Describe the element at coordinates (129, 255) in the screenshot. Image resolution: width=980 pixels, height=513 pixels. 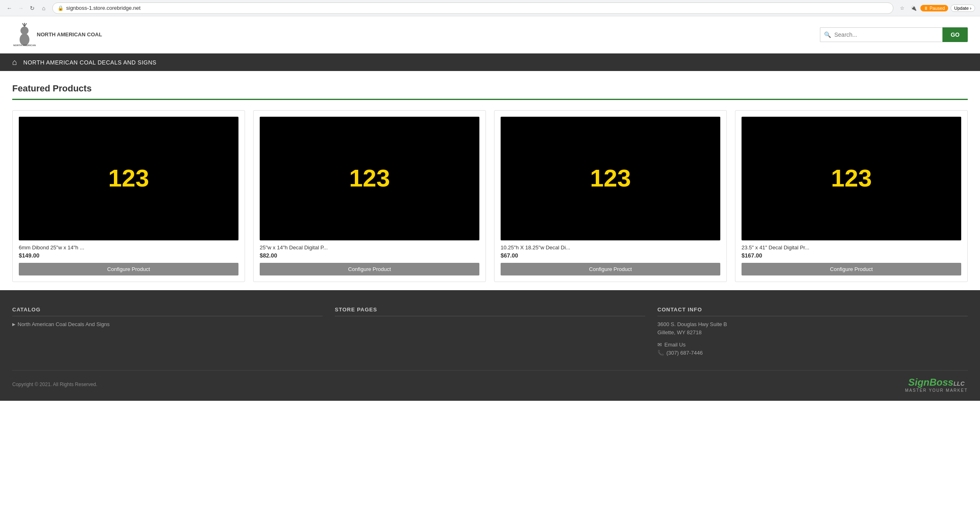
I see `product-price-0: $149.00` at that location.